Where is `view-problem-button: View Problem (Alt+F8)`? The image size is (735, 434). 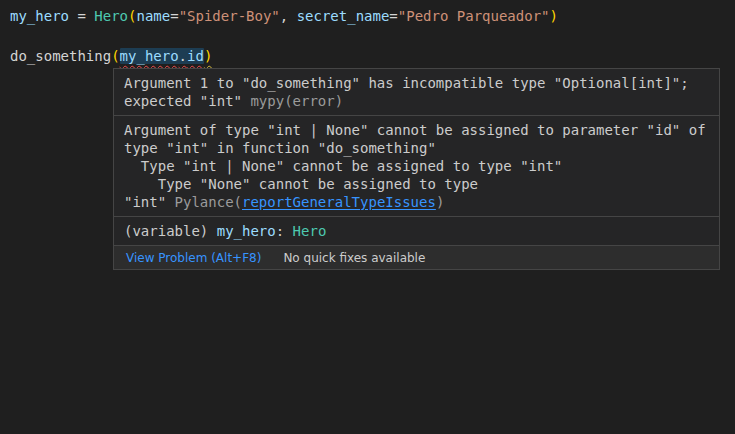
view-problem-button: View Problem (Alt+F8) is located at coordinates (194, 258).